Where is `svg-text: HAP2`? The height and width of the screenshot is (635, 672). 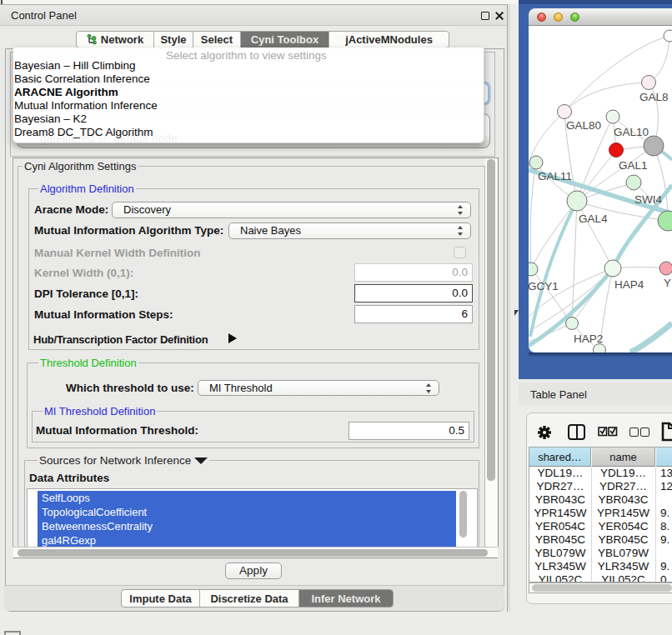
svg-text: HAP2 is located at coordinates (589, 338).